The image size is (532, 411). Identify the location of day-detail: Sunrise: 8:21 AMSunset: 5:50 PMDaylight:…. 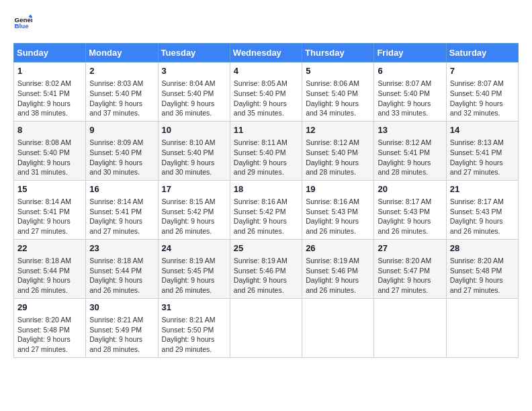
(189, 334).